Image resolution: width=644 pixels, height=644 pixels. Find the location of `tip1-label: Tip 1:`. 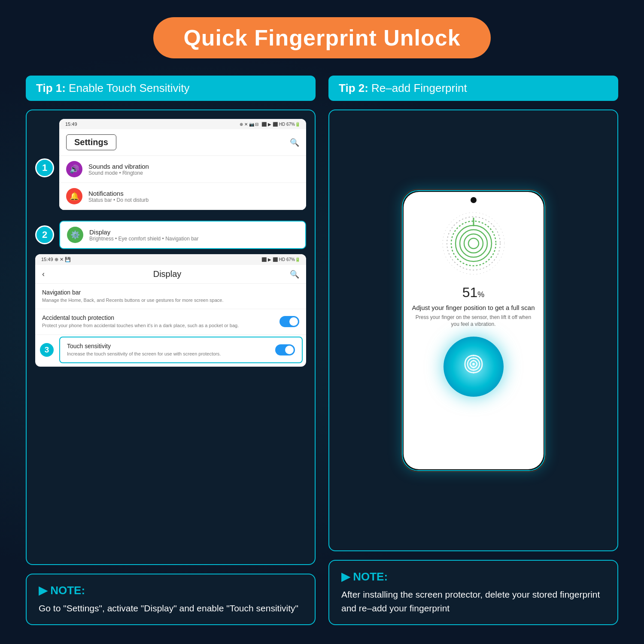

tip1-label: Tip 1: is located at coordinates (51, 88).